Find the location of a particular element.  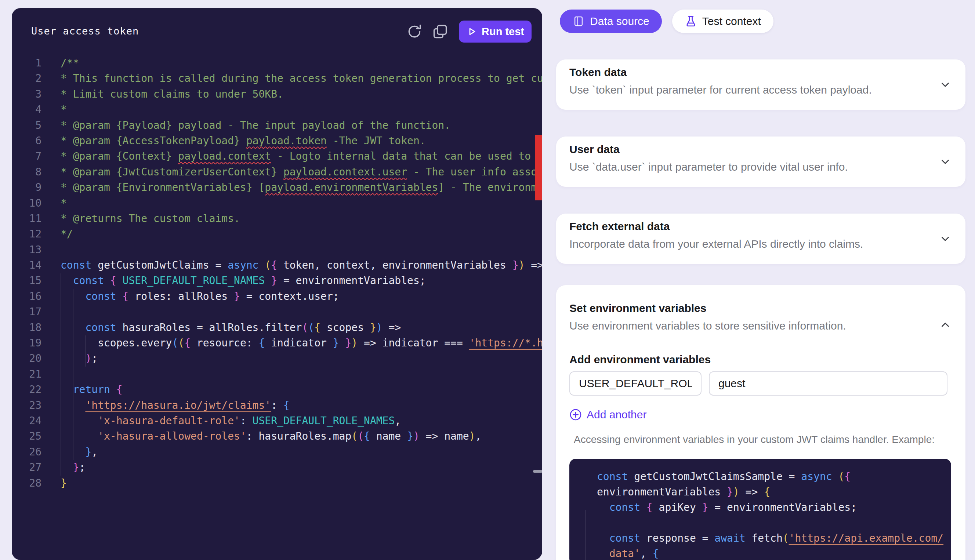

env-variable-row is located at coordinates (761, 384).